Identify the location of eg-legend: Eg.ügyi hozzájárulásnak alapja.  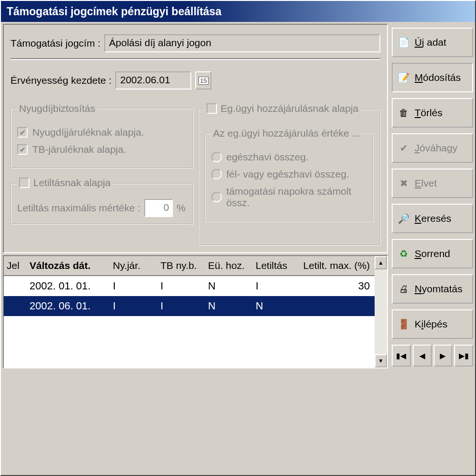
(283, 109).